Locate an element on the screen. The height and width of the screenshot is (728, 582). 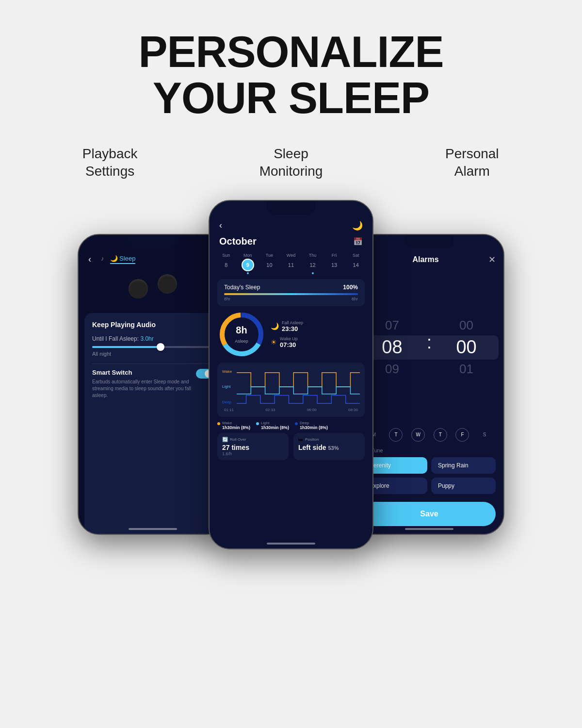
feature-monitoring: SleepMonitoring is located at coordinates (291, 163).